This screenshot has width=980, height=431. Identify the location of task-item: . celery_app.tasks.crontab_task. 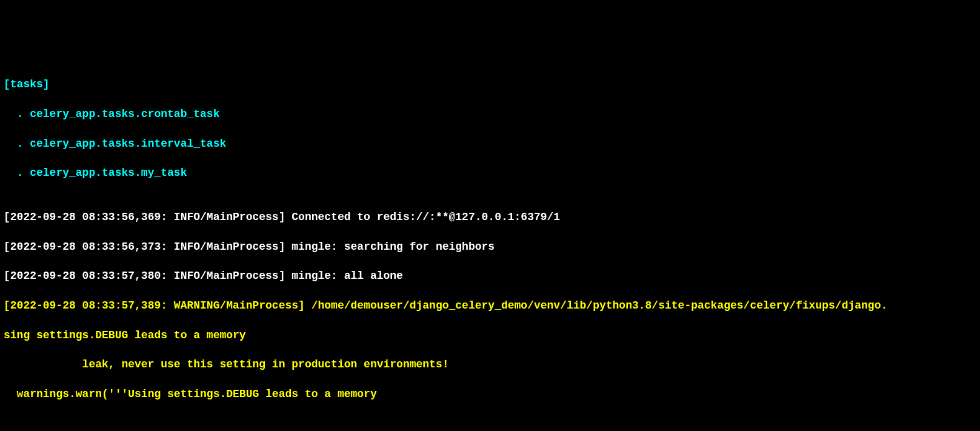
(490, 114).